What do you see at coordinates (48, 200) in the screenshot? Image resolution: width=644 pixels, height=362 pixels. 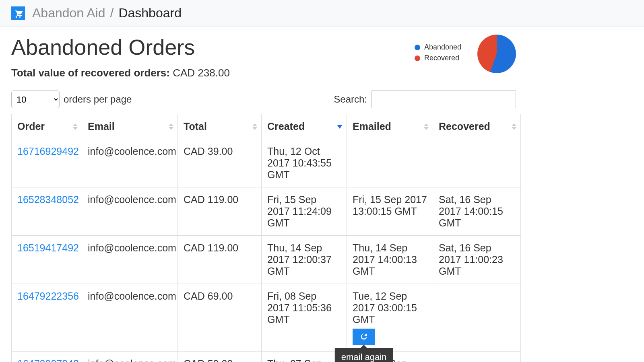 I see `order-link: 16528348052` at bounding box center [48, 200].